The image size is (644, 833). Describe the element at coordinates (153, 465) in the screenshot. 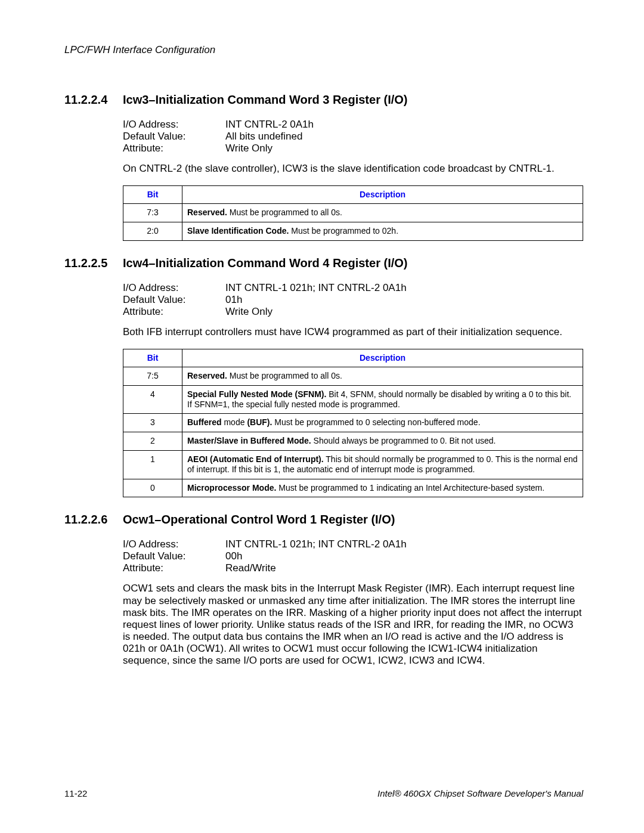

I see `bit-cell: 1` at that location.